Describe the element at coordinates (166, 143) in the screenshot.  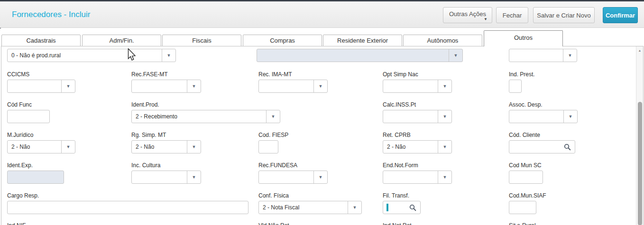
I see `field-rg-simp-mt: Rg. Simp. MT 2 - Não ▼` at that location.